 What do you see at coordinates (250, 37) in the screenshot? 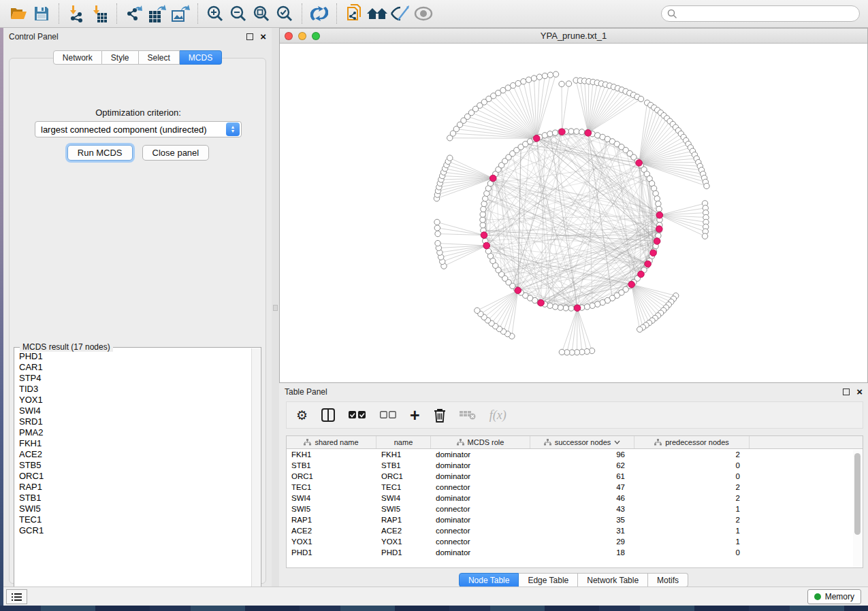
I see `float-panel-icon` at bounding box center [250, 37].